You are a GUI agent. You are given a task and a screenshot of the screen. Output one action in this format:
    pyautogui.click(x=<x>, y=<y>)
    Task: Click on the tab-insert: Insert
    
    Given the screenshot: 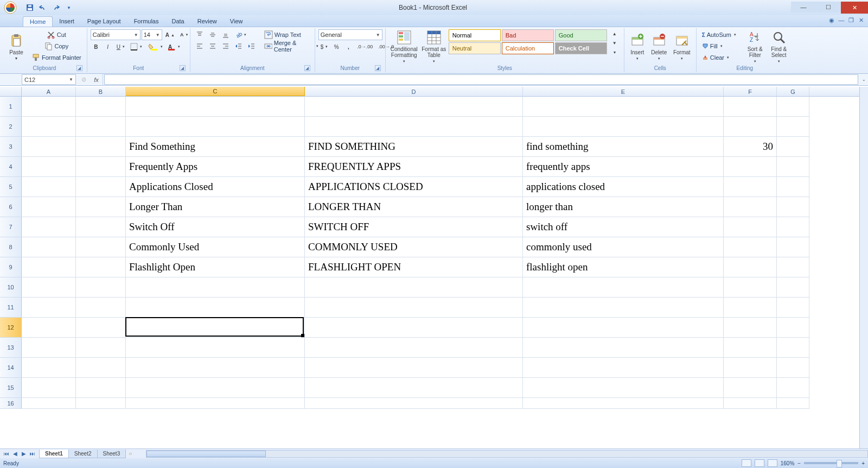 What is the action you would take?
    pyautogui.click(x=67, y=22)
    